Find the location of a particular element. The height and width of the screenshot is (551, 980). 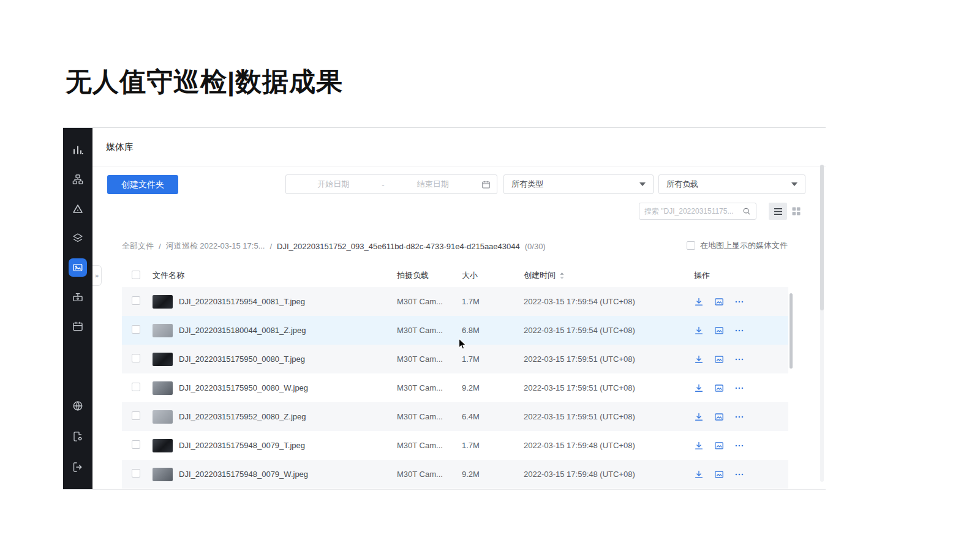

date-range-picker: 开始日期 - 结束日期 is located at coordinates (391, 184).